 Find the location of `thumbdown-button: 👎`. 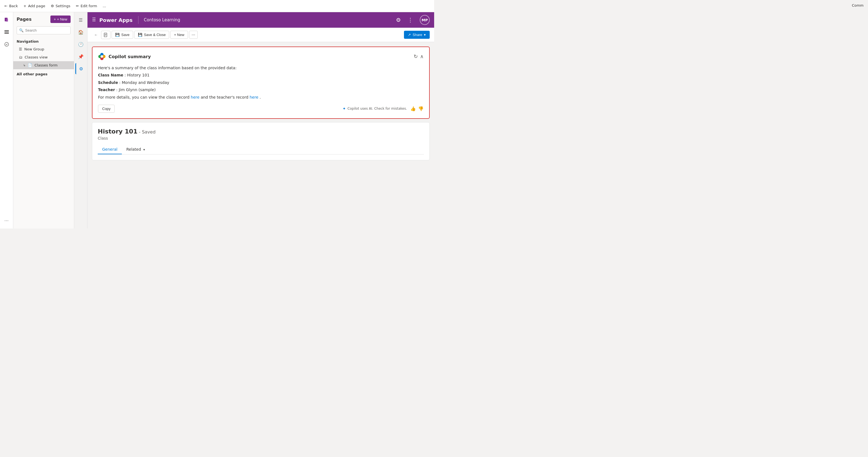

thumbdown-button: 👎 is located at coordinates (421, 109).